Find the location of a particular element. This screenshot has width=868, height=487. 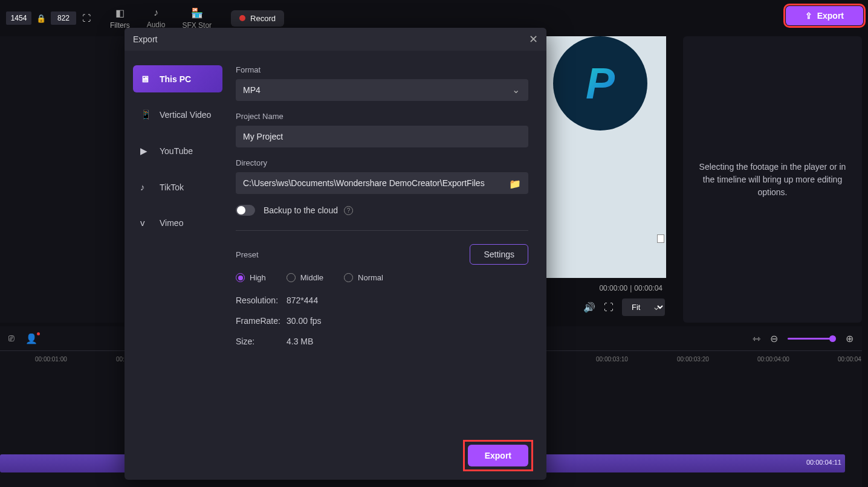

resolution-value: 872*444 is located at coordinates (302, 300).